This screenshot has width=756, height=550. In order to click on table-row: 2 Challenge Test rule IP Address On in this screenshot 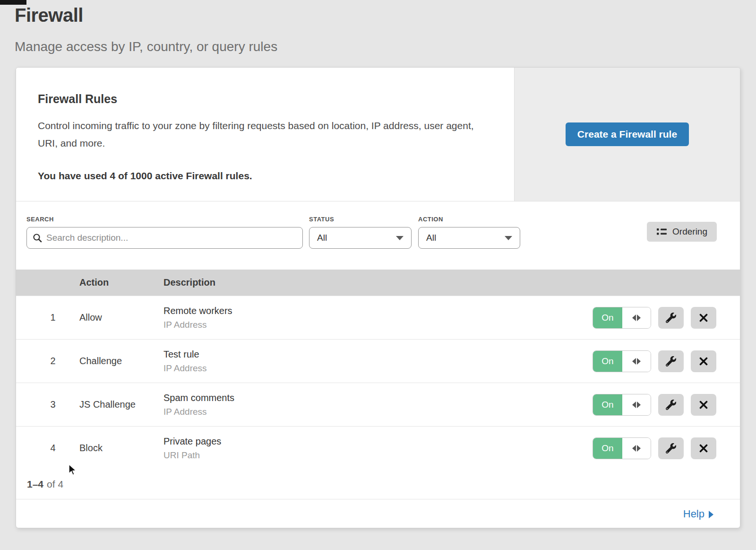, I will do `click(378, 361)`.